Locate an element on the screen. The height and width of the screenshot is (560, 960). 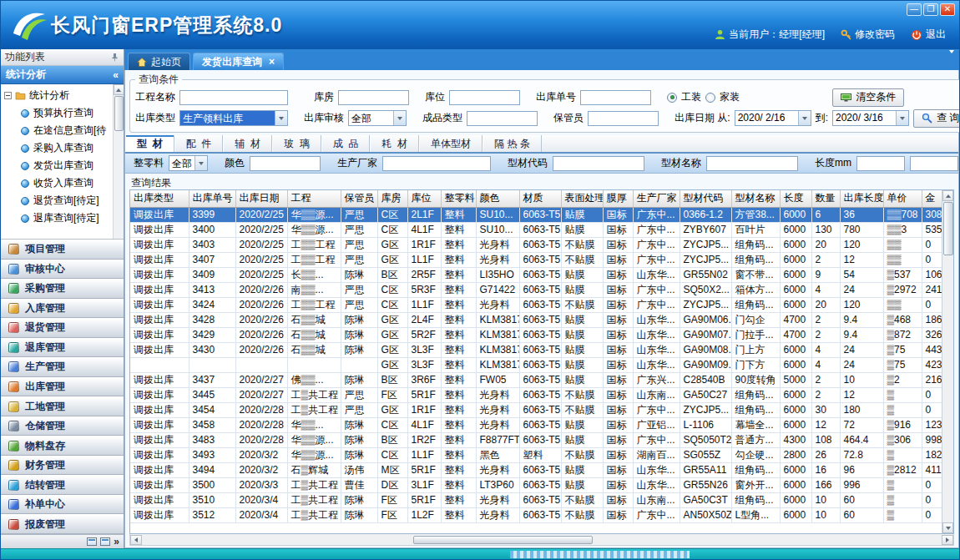
sidebar-item-入库管理: 入库管理 is located at coordinates (62, 309).